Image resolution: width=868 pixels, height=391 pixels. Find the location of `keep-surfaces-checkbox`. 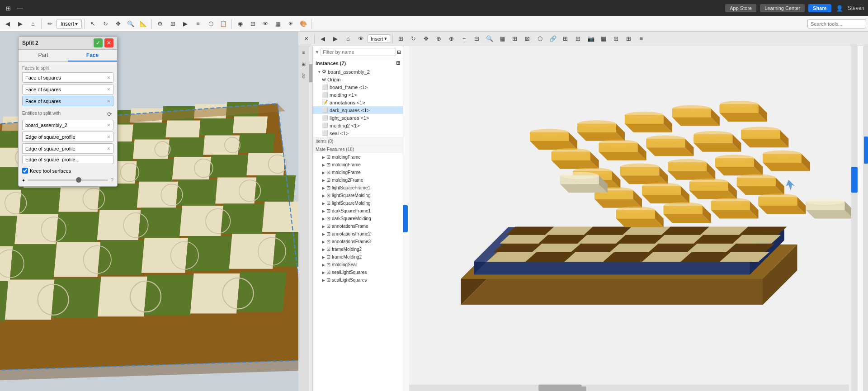

keep-surfaces-checkbox is located at coordinates (25, 171).